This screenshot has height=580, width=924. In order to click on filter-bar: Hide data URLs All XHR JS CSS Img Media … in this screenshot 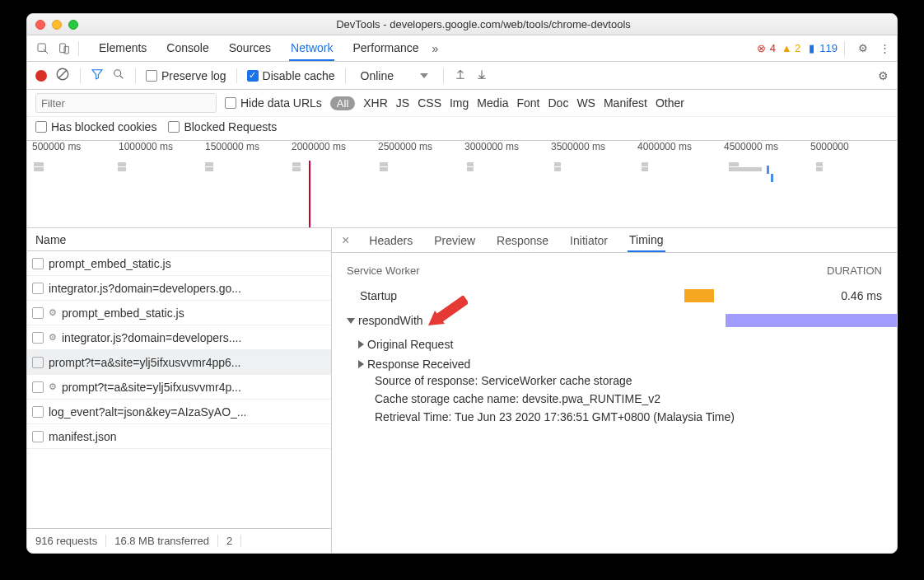, I will do `click(462, 104)`.